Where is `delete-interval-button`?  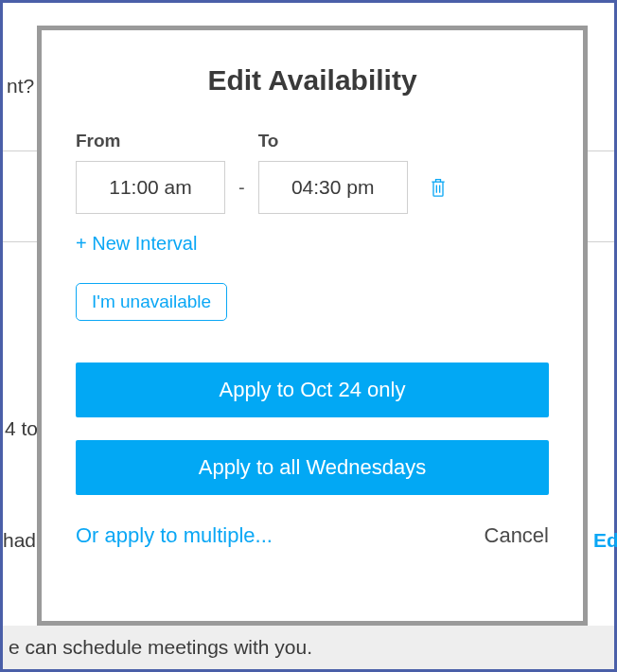 delete-interval-button is located at coordinates (438, 187).